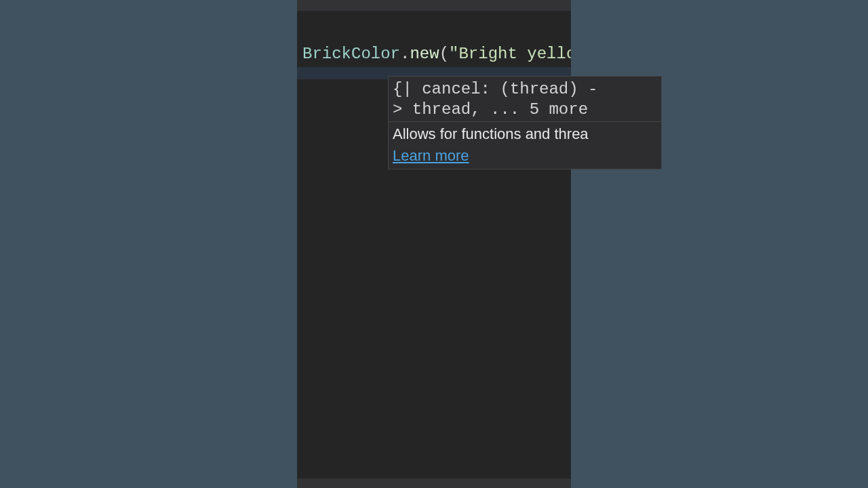 The height and width of the screenshot is (488, 868). What do you see at coordinates (525, 134) in the screenshot?
I see `tooltip-description: Allows for functions and threa` at bounding box center [525, 134].